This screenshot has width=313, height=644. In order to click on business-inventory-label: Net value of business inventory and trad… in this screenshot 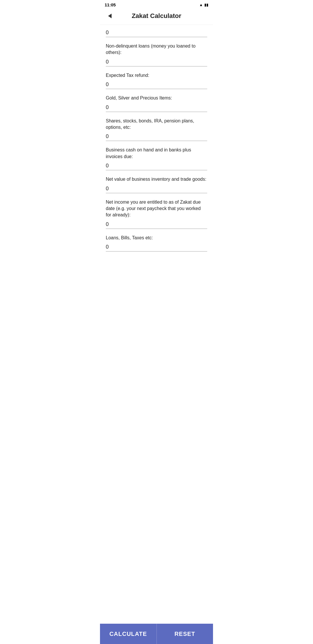, I will do `click(156, 179)`.